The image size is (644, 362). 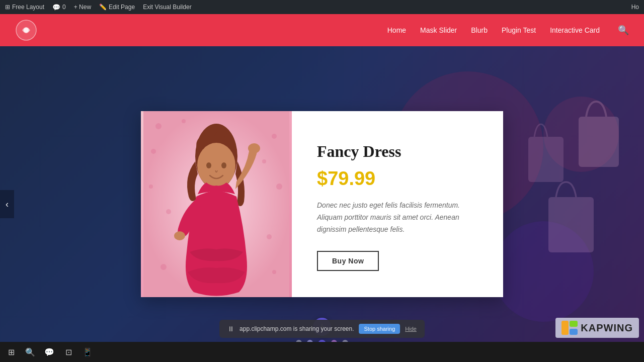 I want to click on toolbar-chat-icon: 💬, so click(x=49, y=352).